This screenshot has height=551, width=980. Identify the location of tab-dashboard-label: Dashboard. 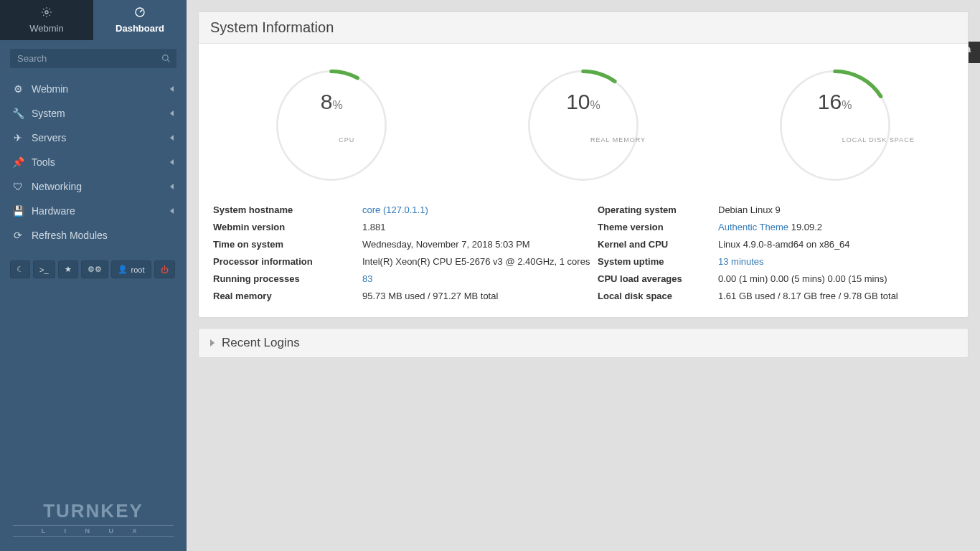
(140, 29).